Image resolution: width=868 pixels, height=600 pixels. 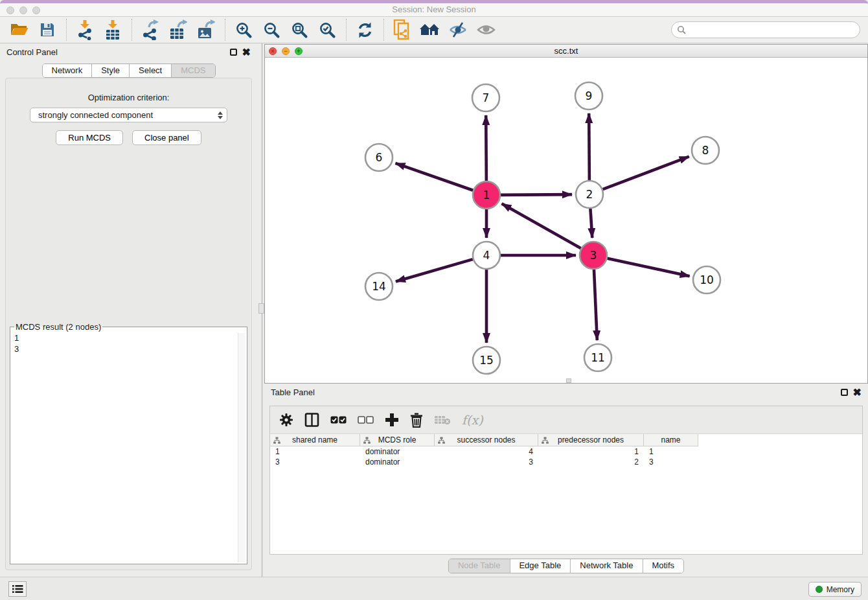 I want to click on control-panel-tabs: Network Style Select MCDS, so click(x=128, y=71).